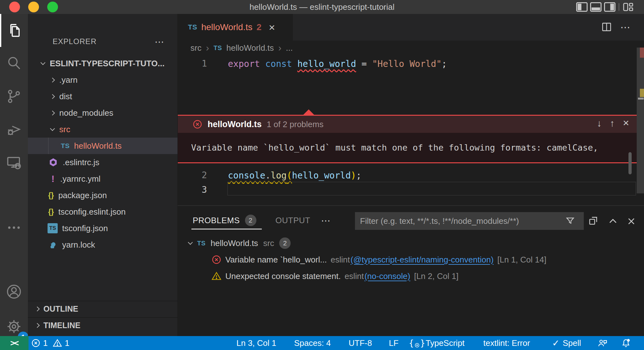  Describe the element at coordinates (411, 260) in the screenshot. I see `problem-row-error: Variable name `hello_worl... eslint(@typ…` at that location.